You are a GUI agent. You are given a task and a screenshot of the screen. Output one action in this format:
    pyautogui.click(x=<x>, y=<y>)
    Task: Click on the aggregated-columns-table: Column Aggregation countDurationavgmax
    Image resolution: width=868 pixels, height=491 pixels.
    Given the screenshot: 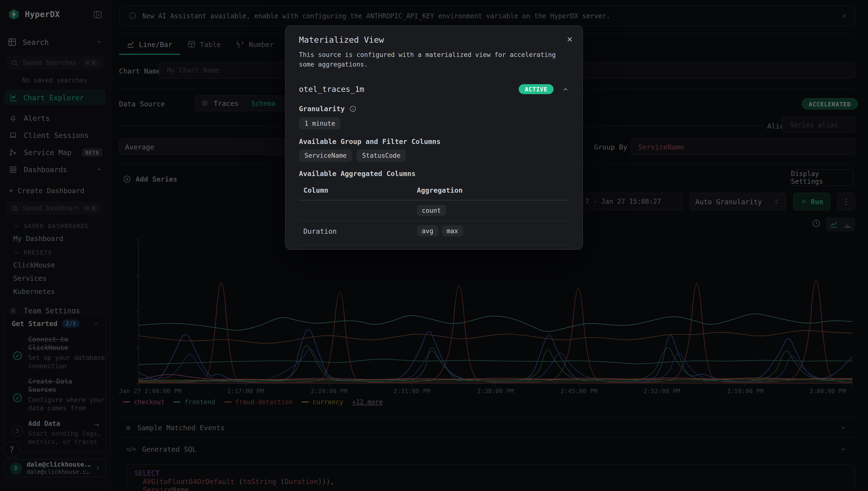 What is the action you would take?
    pyautogui.click(x=434, y=213)
    